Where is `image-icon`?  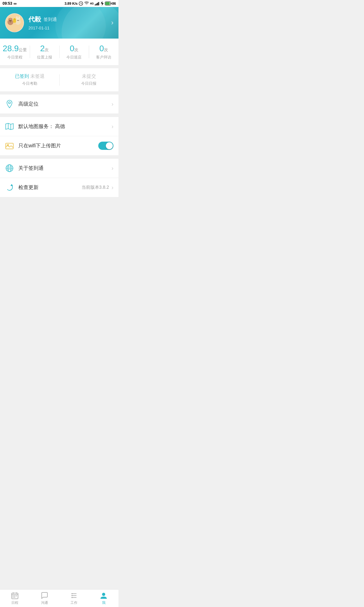 image-icon is located at coordinates (9, 146).